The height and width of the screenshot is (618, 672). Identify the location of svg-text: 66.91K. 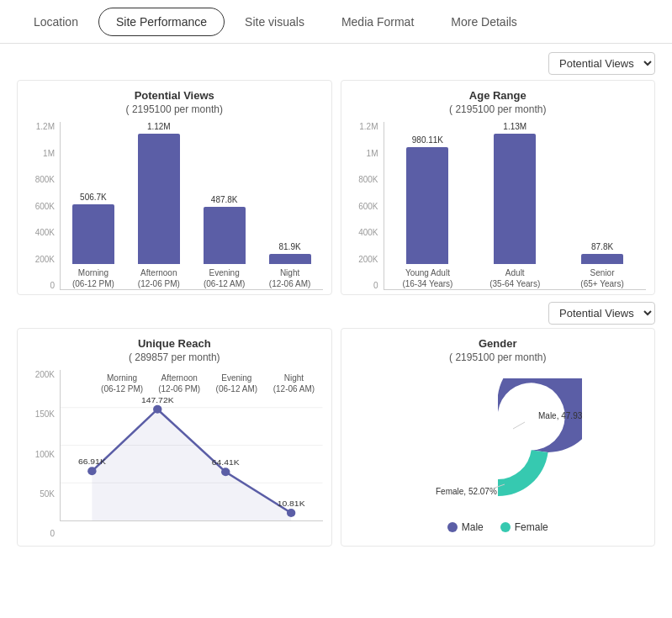
(93, 462).